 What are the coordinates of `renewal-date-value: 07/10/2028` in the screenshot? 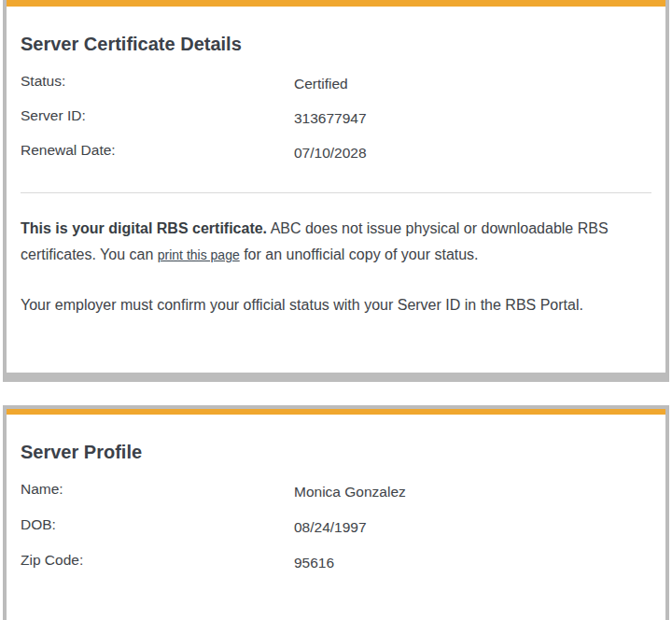 It's located at (330, 151).